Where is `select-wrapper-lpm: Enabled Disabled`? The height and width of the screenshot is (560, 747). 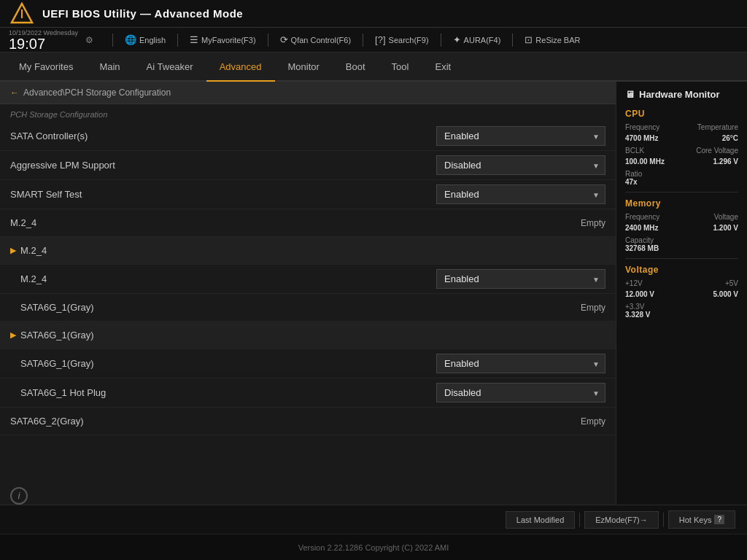
select-wrapper-lpm: Enabled Disabled is located at coordinates (521, 165).